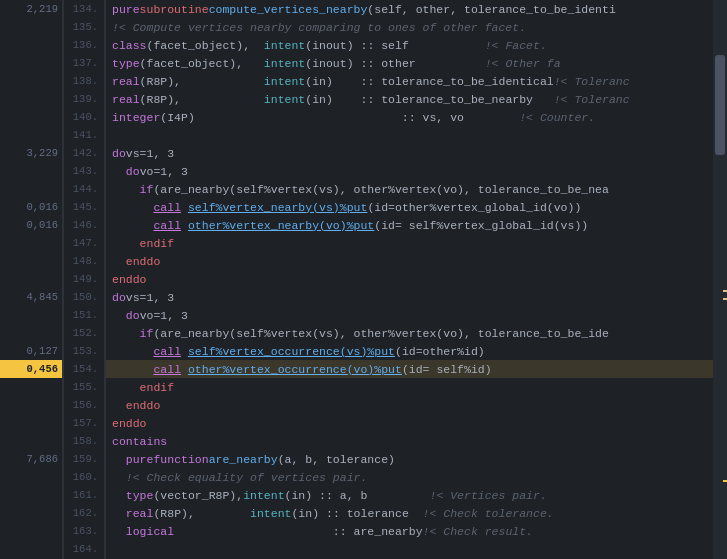 Image resolution: width=727 pixels, height=559 pixels. What do you see at coordinates (31, 153) in the screenshot?
I see `gutter-row: 3,229` at bounding box center [31, 153].